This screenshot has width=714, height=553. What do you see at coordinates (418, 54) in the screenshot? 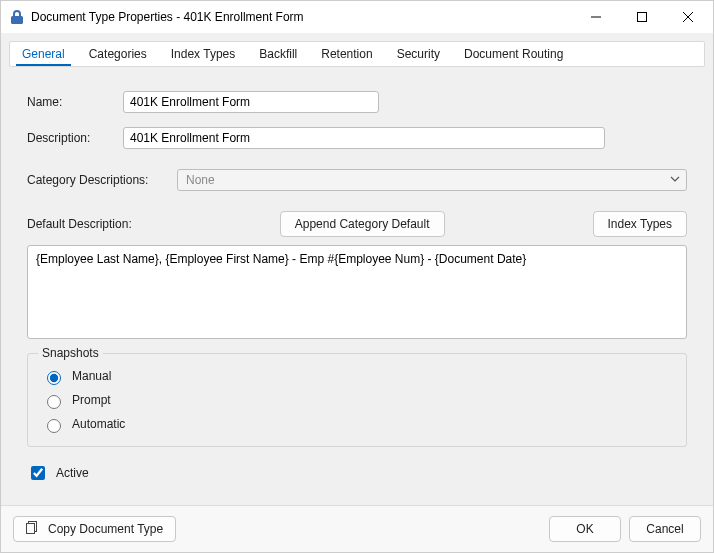
I see `tab-label: Security` at bounding box center [418, 54].